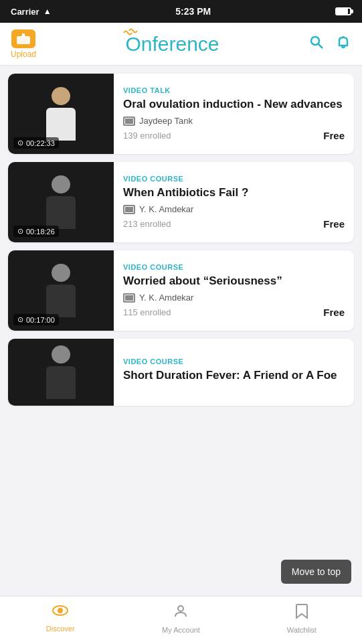 This screenshot has height=644, width=362. Describe the element at coordinates (302, 630) in the screenshot. I see `tab-watchlist-label: Watchlist` at that location.